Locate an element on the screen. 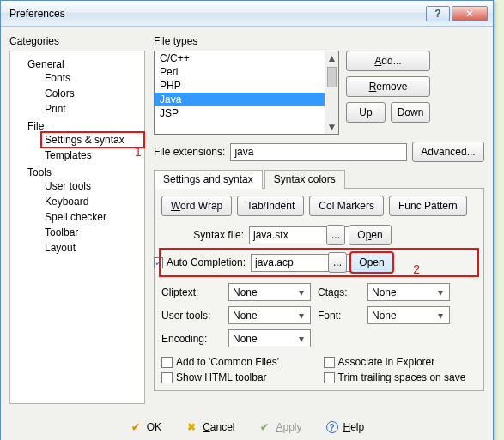  file-extensions-input: java is located at coordinates (319, 153).